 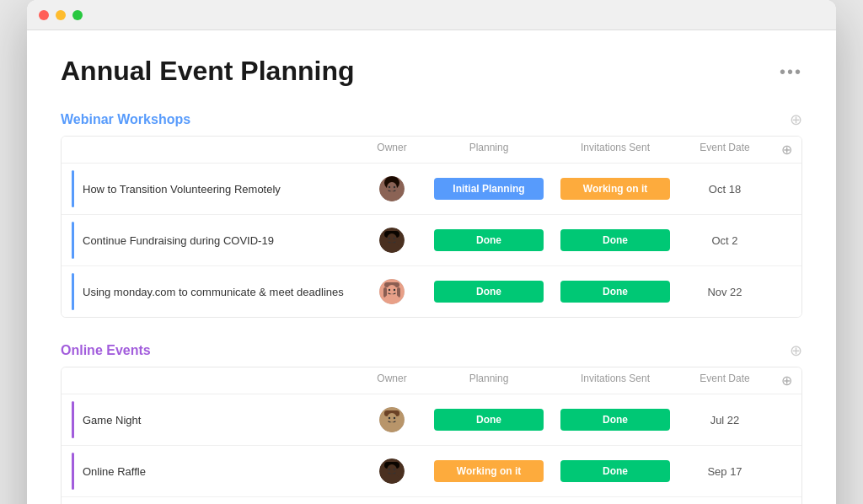 I want to click on page-header: Annual Event Planning •••, so click(x=432, y=71).